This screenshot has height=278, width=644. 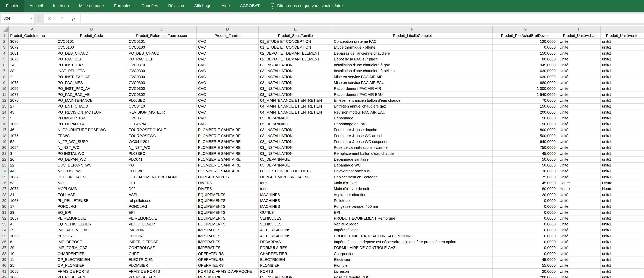 I want to click on row-header-21: 21, so click(x=4, y=154).